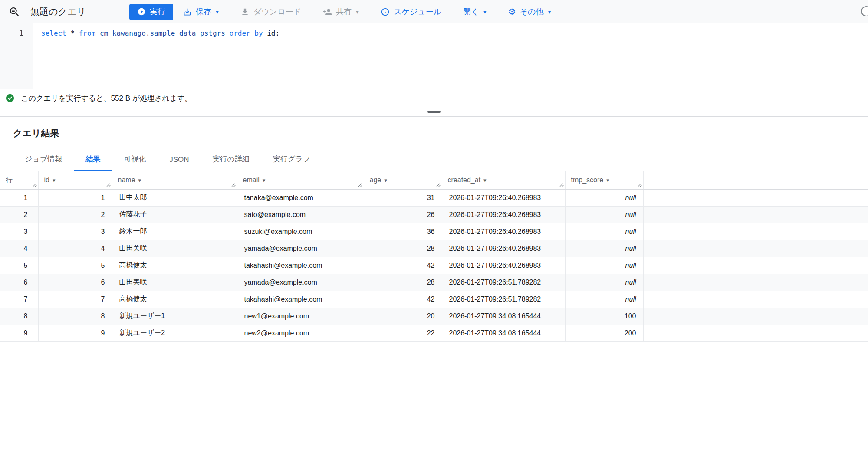  What do you see at coordinates (19, 266) in the screenshot?
I see `cell-row: 5` at bounding box center [19, 266].